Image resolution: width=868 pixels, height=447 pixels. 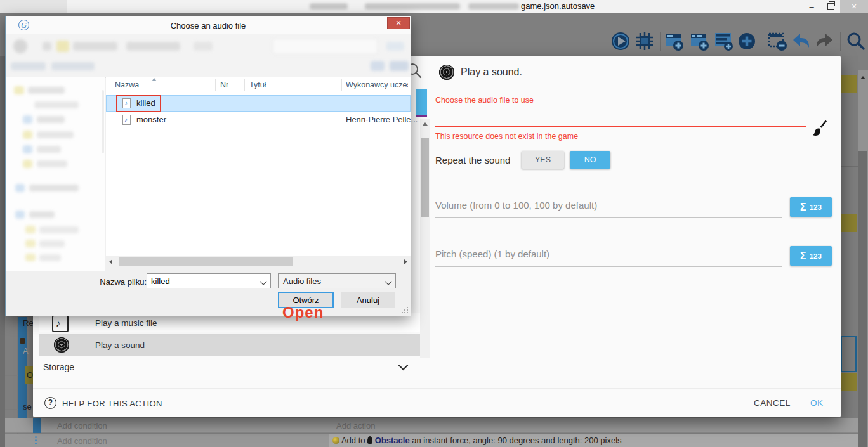 I want to click on toolbar-separator, so click(x=840, y=41).